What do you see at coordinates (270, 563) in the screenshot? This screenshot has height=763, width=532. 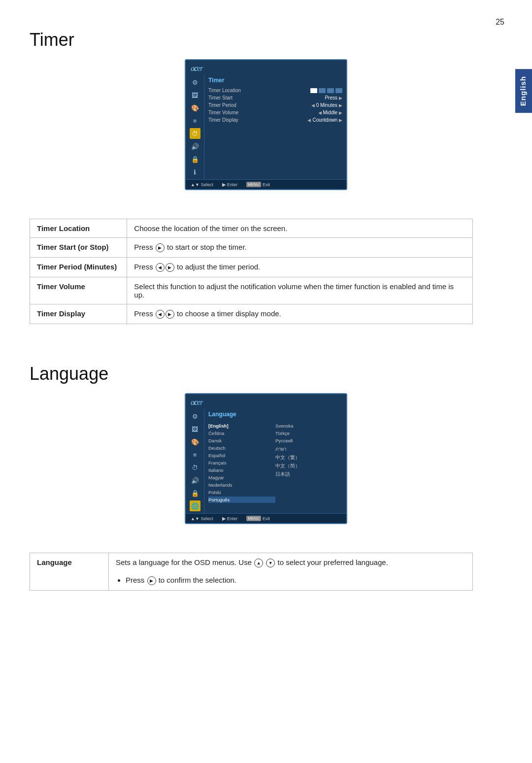 I see `down-arrow-icon: ▼` at bounding box center [270, 563].